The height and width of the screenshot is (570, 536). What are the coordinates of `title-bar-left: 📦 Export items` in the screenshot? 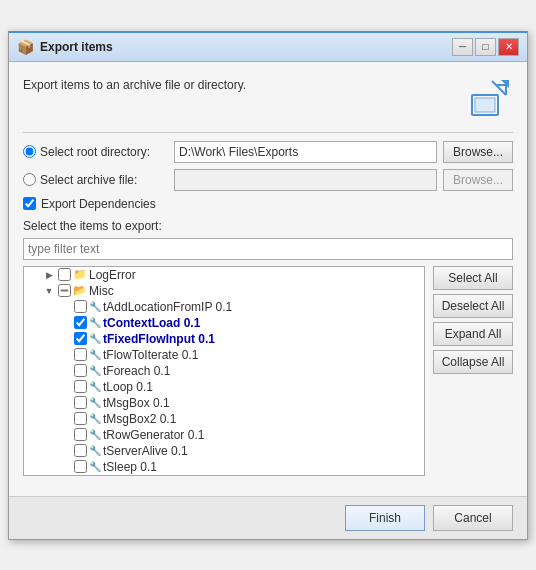 It's located at (65, 47).